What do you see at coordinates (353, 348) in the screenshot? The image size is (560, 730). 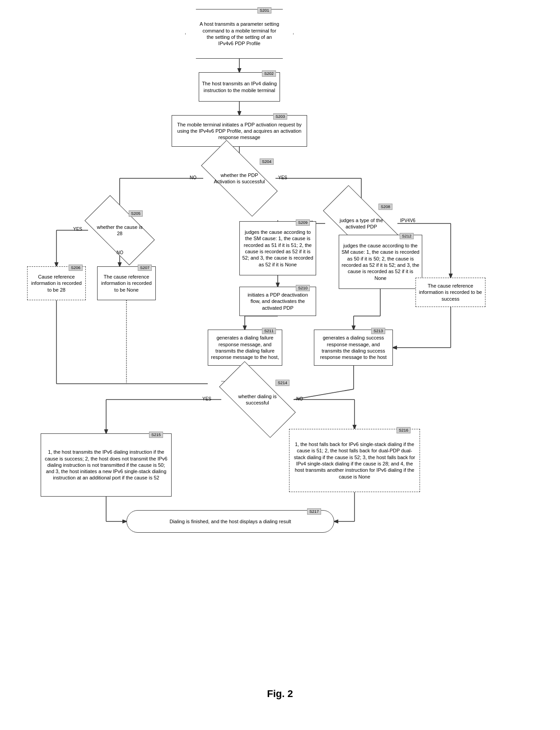 I see `node-s213: generates a dialing success response mes…` at bounding box center [353, 348].